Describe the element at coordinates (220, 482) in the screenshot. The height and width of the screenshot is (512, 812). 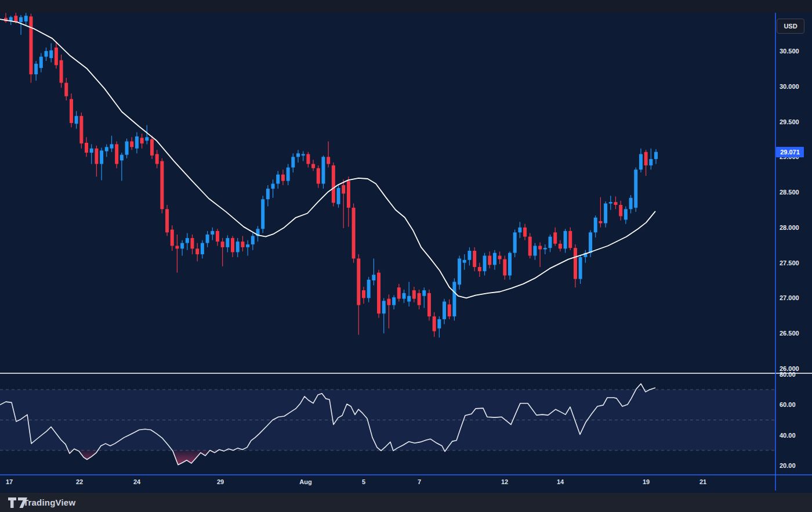
I see `time-axis-label: 29` at that location.